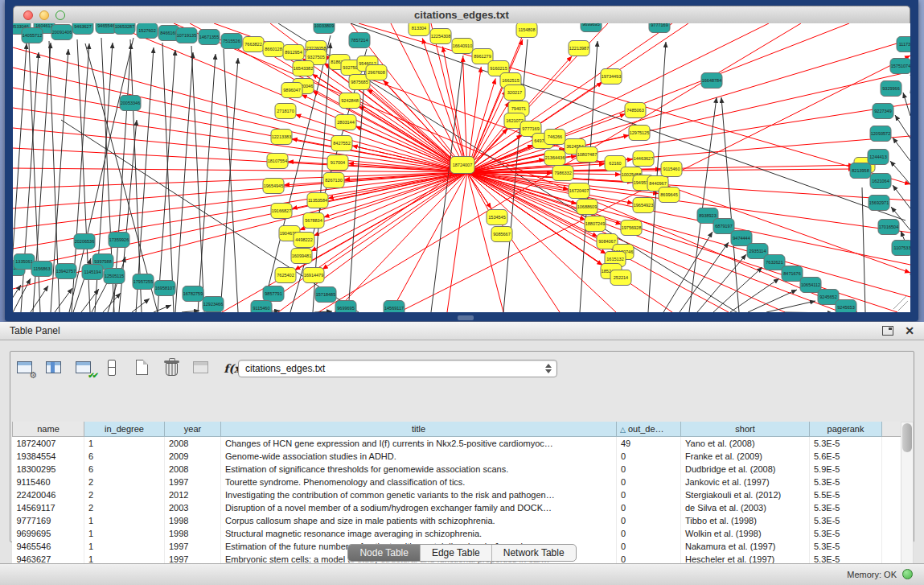 The image size is (924, 585). What do you see at coordinates (48, 469) in the screenshot?
I see `table-cell: 18300295` at bounding box center [48, 469].